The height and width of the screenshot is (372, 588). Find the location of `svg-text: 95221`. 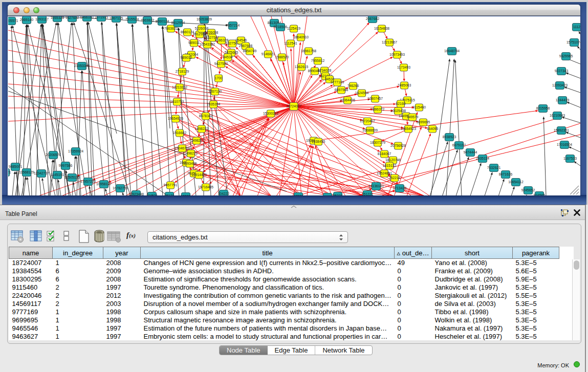

svg-text: 95221 is located at coordinates (338, 194).